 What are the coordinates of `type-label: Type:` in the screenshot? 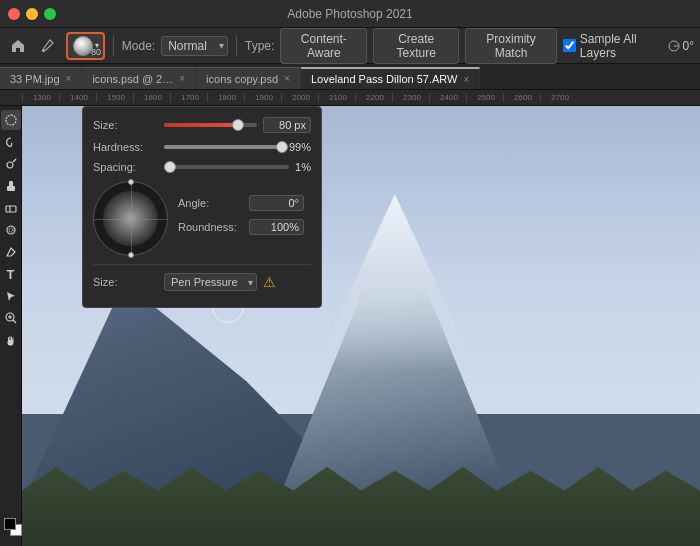 It's located at (260, 46).